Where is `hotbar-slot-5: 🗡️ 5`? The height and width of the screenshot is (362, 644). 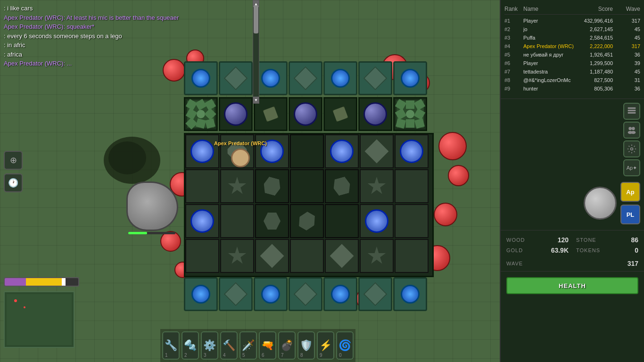
hotbar-slot-5: 🗡️ 5 is located at coordinates (248, 346).